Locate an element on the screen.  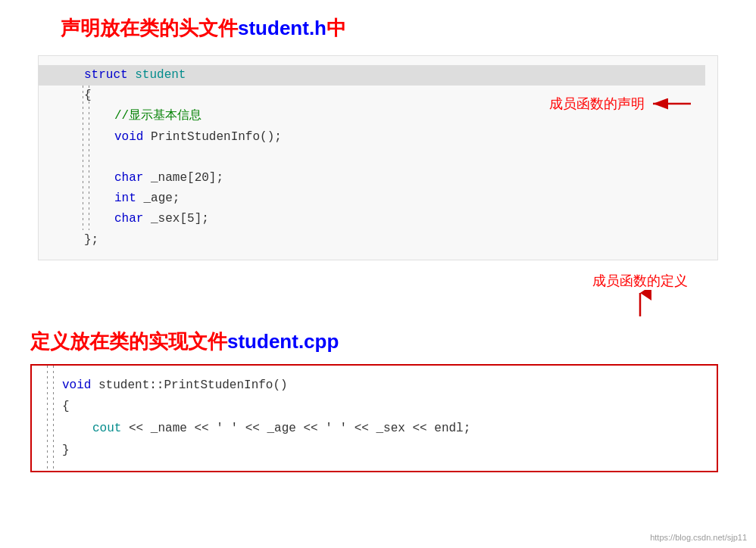
comment-text: //显示基本信息 is located at coordinates (158, 117).